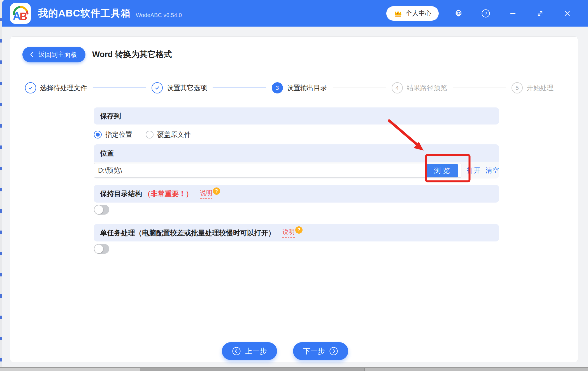  What do you see at coordinates (179, 88) in the screenshot?
I see `step-2-other-options: 设置其它选项` at bounding box center [179, 88].